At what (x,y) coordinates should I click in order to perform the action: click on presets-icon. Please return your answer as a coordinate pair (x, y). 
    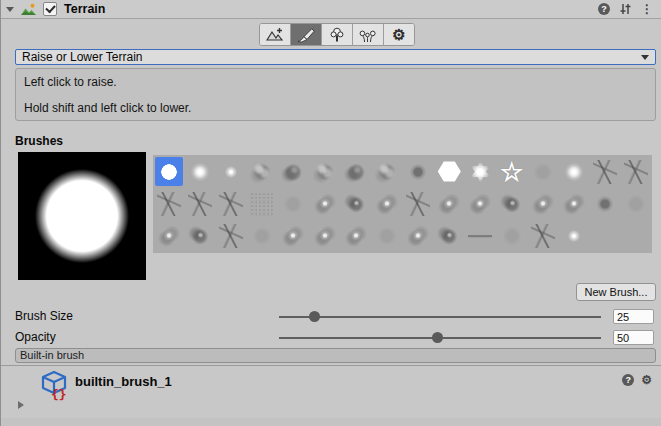
    Looking at the image, I should click on (626, 9).